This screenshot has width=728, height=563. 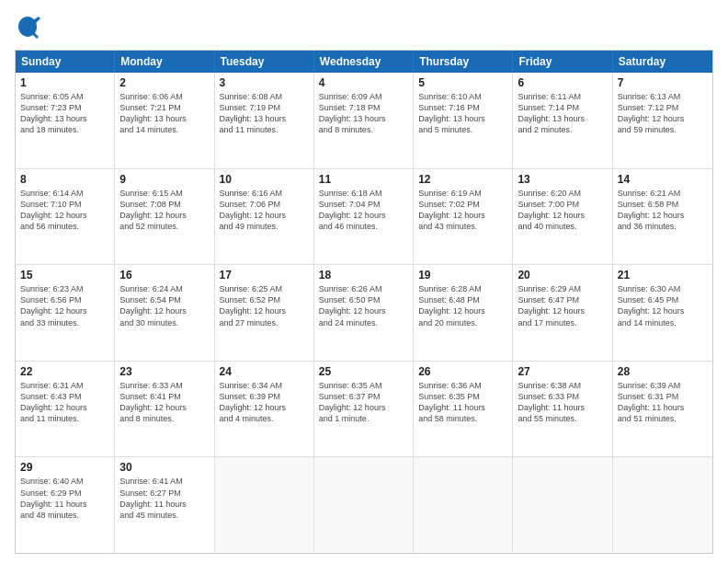 What do you see at coordinates (463, 121) in the screenshot?
I see `calendar-cell: 5Sunrise: 6:10 AMSunset: 7:16 PMDaylight…` at bounding box center [463, 121].